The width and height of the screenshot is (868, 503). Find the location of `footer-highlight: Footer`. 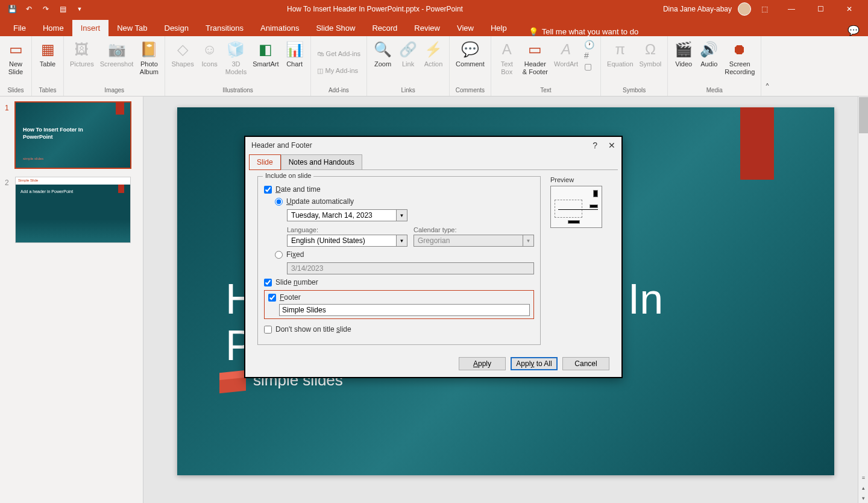

footer-highlight: Footer is located at coordinates (399, 305).